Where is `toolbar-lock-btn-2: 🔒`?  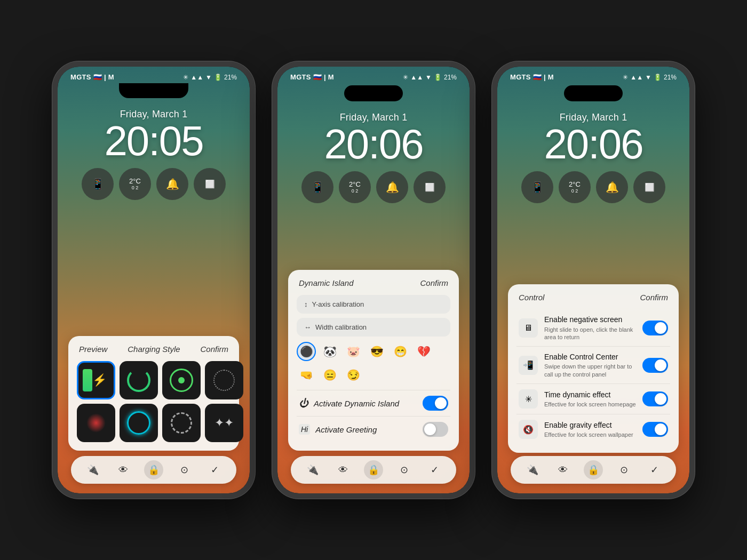
toolbar-lock-btn-2: 🔒 is located at coordinates (374, 470).